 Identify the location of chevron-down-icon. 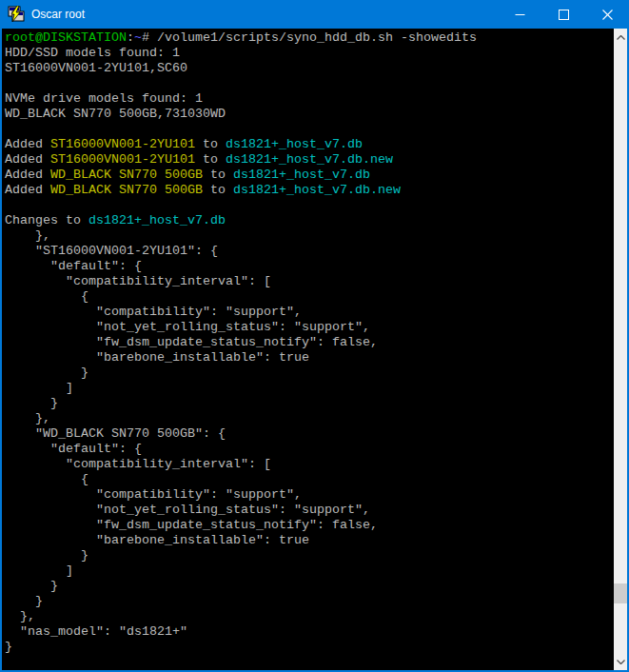
(620, 662).